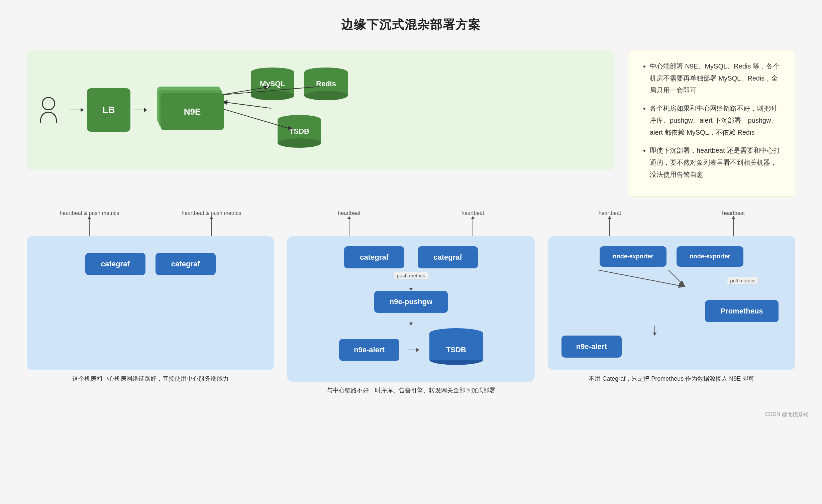  What do you see at coordinates (672, 283) in the screenshot?
I see `panel3-pull-area: pull metrics` at bounding box center [672, 283].